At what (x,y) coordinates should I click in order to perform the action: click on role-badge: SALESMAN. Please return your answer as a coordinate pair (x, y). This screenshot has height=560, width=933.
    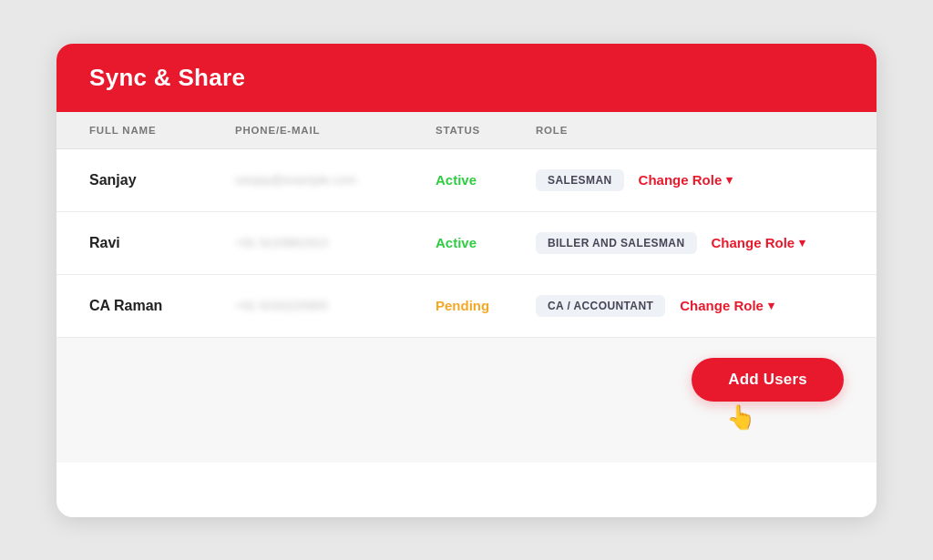
    Looking at the image, I should click on (579, 180).